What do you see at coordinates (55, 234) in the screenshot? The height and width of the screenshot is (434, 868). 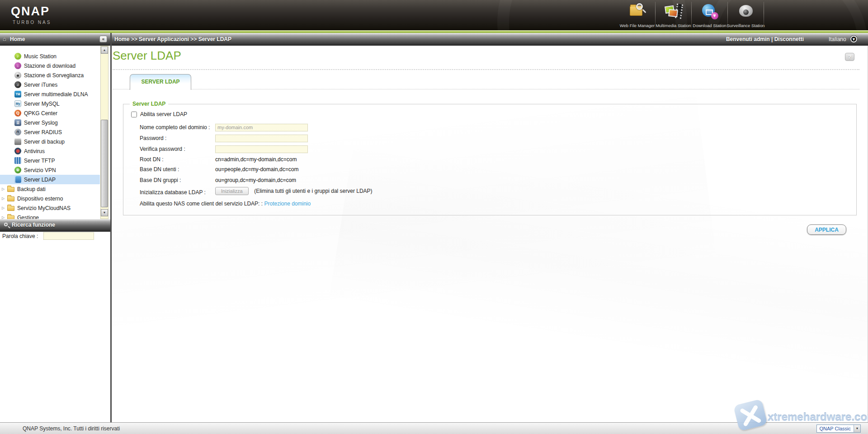 I see `sidebar: ♪ Music Station ↓ Stazione di download S…` at bounding box center [55, 234].